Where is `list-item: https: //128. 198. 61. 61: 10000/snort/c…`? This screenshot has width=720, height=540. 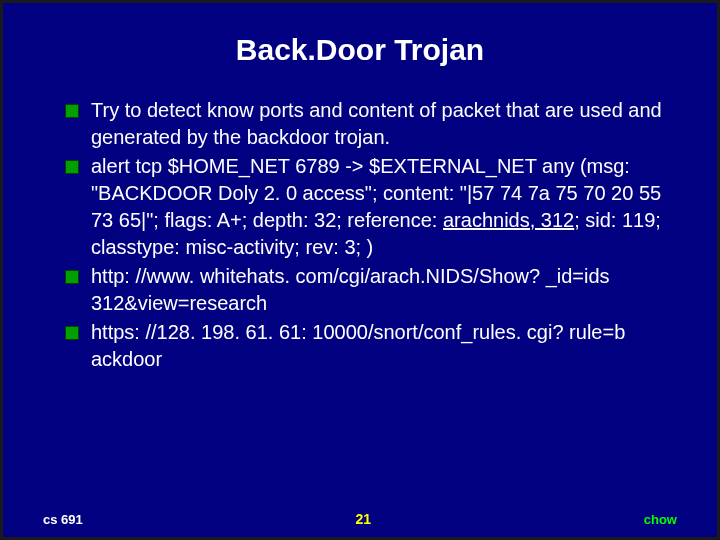
list-item: https: //128. 198. 61. 61: 10000/snort/c… is located at coordinates (371, 346).